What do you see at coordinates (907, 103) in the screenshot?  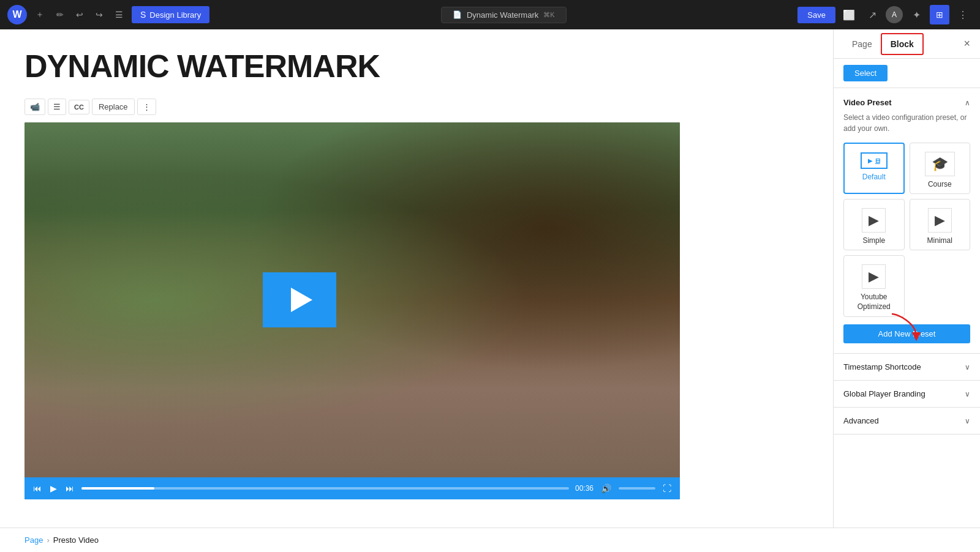 I see `video-preset-header: Video Preset ∧` at bounding box center [907, 103].